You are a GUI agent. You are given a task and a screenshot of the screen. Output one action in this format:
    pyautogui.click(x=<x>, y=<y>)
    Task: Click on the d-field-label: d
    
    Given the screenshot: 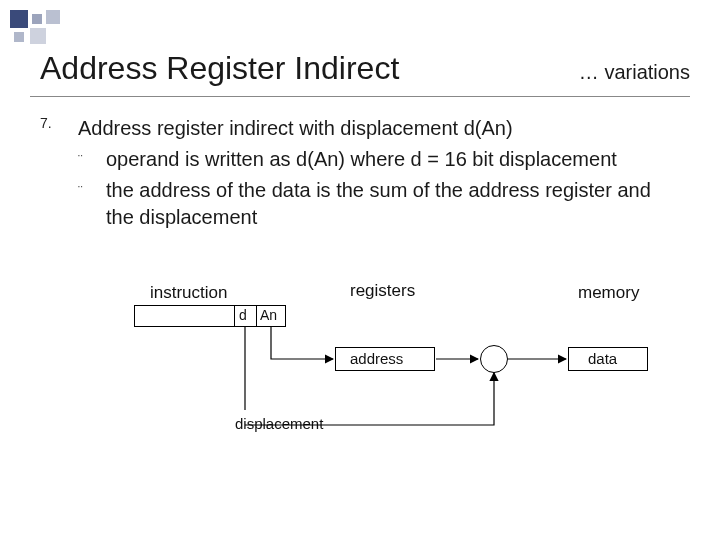 What is the action you would take?
    pyautogui.click(x=243, y=315)
    